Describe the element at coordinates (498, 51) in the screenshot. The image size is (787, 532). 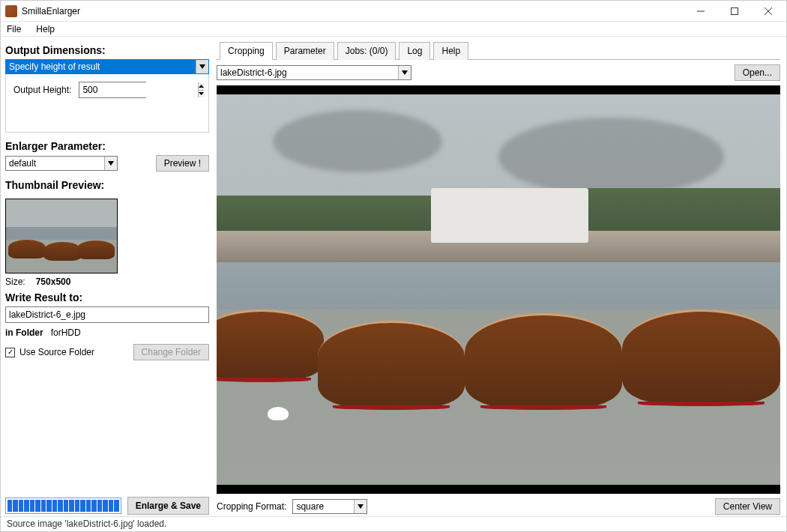
I see `tab-bar: Cropping Parameter Jobs: (0/0) Log Help` at that location.